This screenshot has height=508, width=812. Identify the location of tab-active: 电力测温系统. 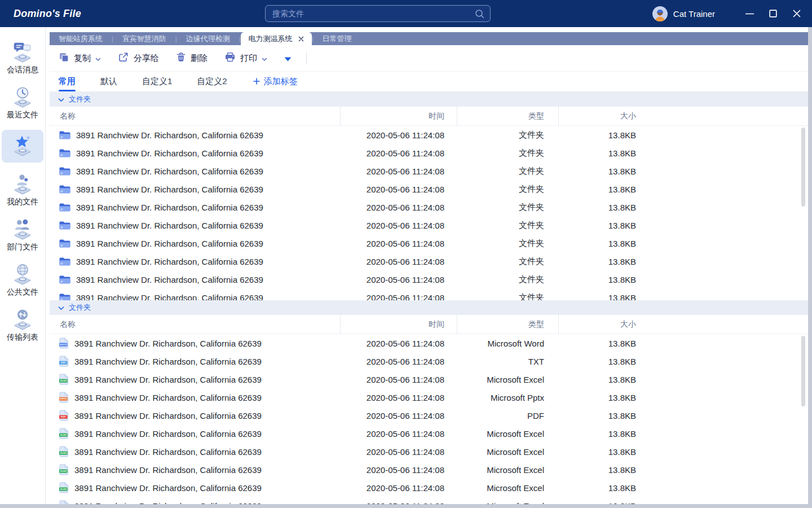
(276, 38).